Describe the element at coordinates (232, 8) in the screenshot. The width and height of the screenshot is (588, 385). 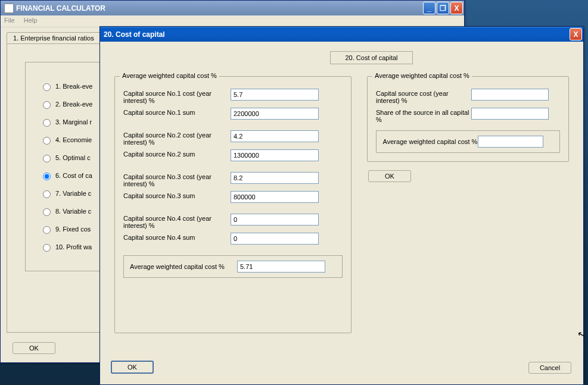
I see `main-titlebar: FINANCIAL CALCULATOR _ ❐ X` at that location.